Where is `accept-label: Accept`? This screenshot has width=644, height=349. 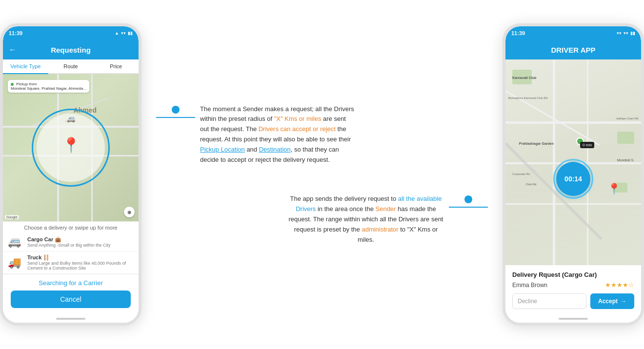
accept-label: Accept is located at coordinates (608, 301).